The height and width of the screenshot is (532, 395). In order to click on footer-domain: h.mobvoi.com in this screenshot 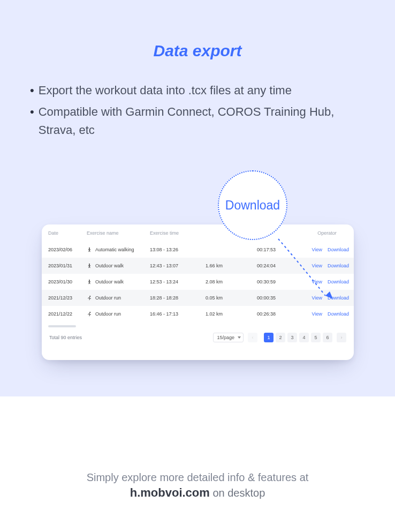, I will do `click(170, 493)`.